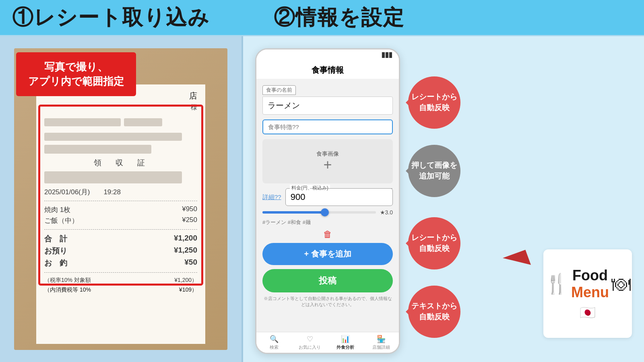 The width and height of the screenshot is (644, 362). I want to click on post-button: 投稿, so click(328, 281).